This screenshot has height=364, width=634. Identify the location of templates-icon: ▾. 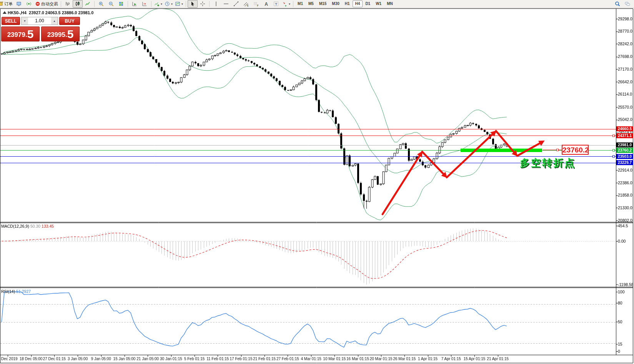
(179, 4).